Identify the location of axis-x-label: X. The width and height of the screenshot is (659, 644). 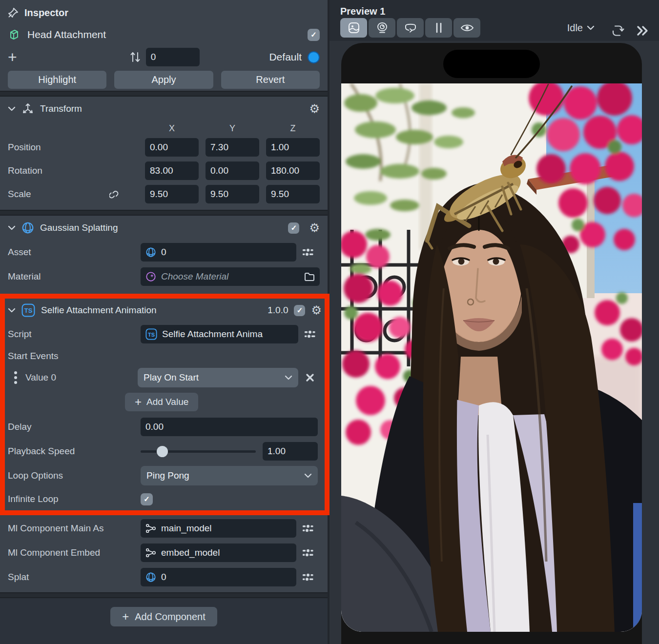
(172, 129).